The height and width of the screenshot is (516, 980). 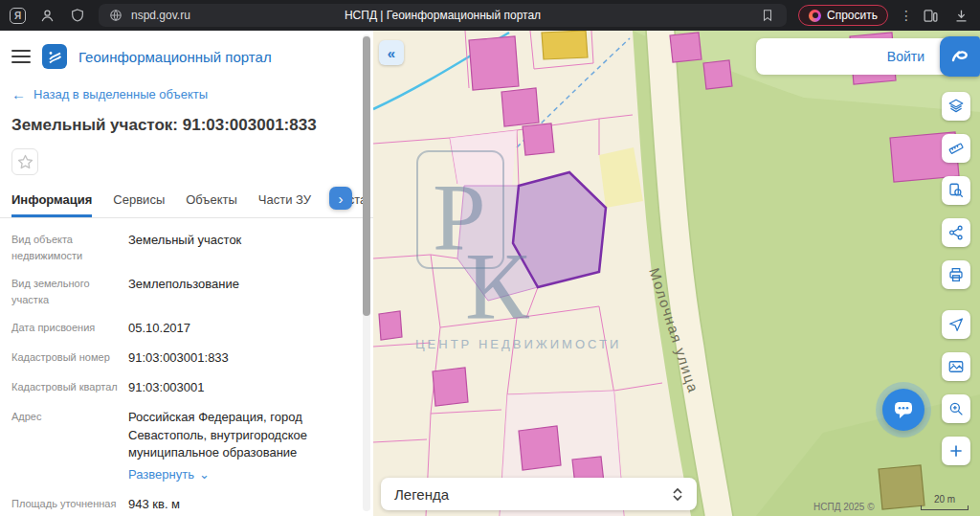 What do you see at coordinates (956, 233) in the screenshot?
I see `share-icon` at bounding box center [956, 233].